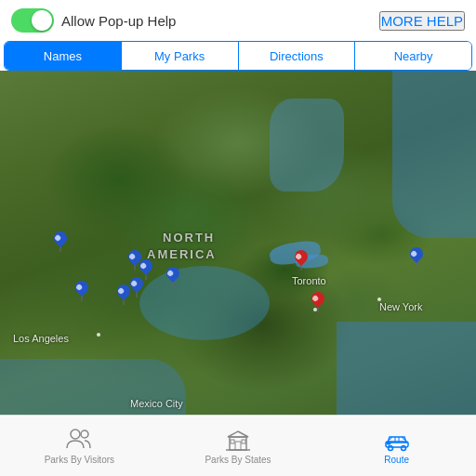 This screenshot has height=476, width=476. Describe the element at coordinates (238, 56) in the screenshot. I see `tab-bar: Names My Parks Directions Nearby` at that location.